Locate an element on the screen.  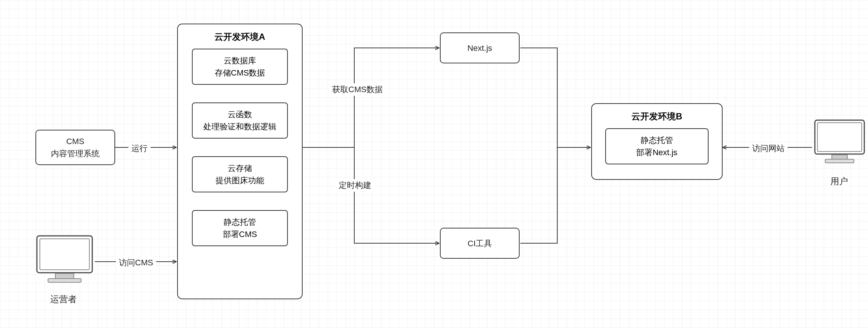
node-cms: CMS 内容管理系统 is located at coordinates (75, 147).